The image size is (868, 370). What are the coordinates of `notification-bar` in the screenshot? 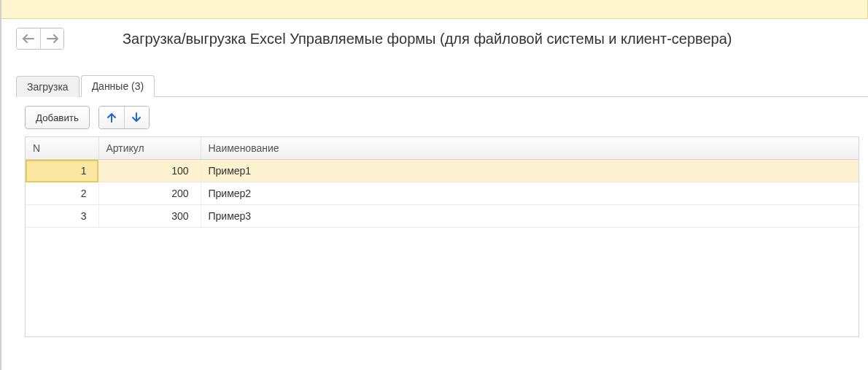 It's located at (435, 9).